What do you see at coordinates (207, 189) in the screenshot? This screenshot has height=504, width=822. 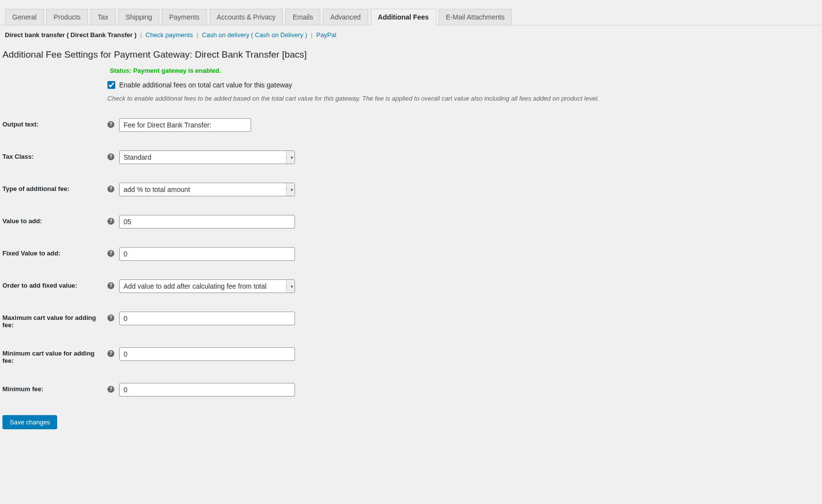 I see `fee-type-select: add % to total amount` at bounding box center [207, 189].